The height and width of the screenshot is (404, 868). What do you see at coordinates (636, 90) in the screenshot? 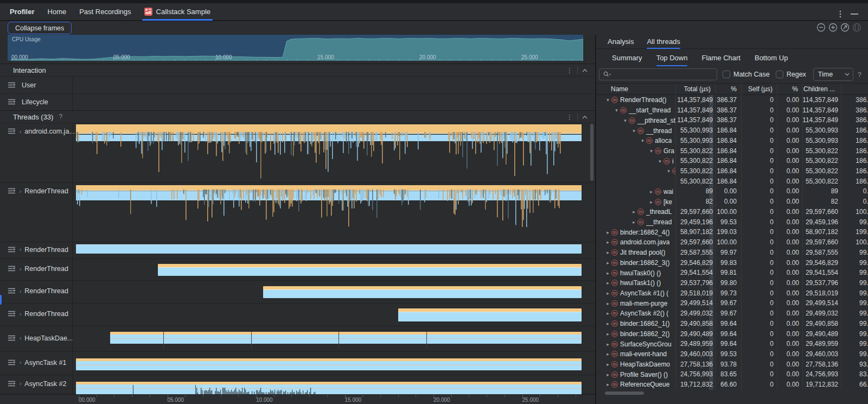
I see `column-header-name: Name` at bounding box center [636, 90].